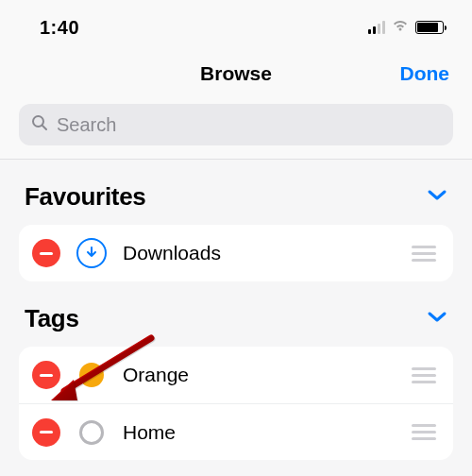 The height and width of the screenshot is (476, 472). I want to click on list-item: Downloads, so click(236, 253).